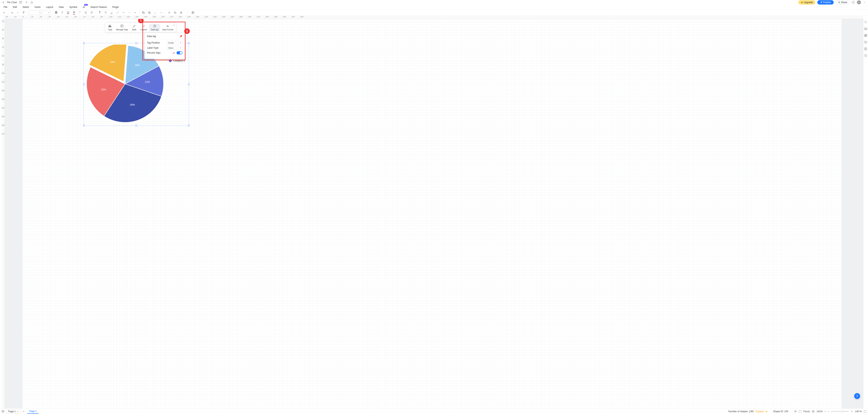 The image size is (868, 414). What do you see at coordinates (26, 2) in the screenshot?
I see `open-external-icon` at bounding box center [26, 2].